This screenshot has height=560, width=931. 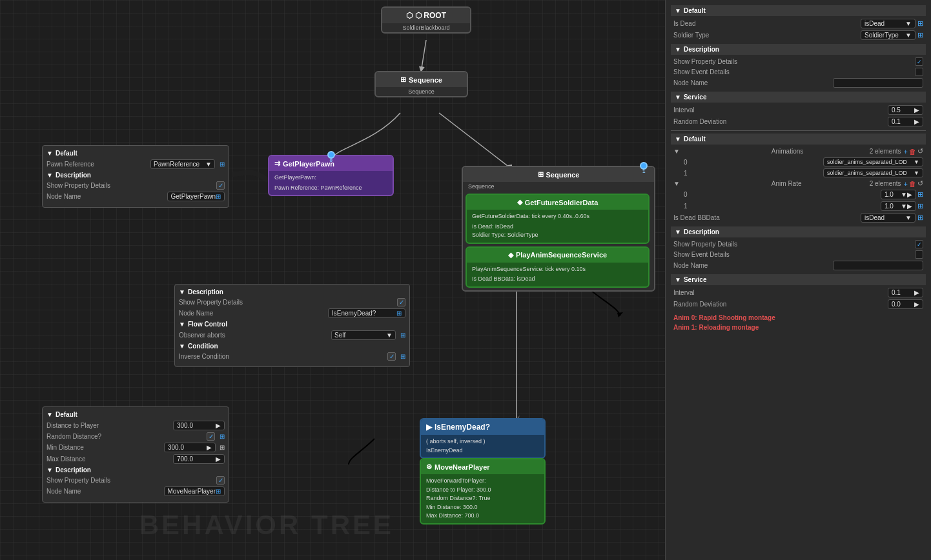 What do you see at coordinates (292, 302) in the screenshot?
I see `ied-show-prop-row: Show Property Details` at bounding box center [292, 302].